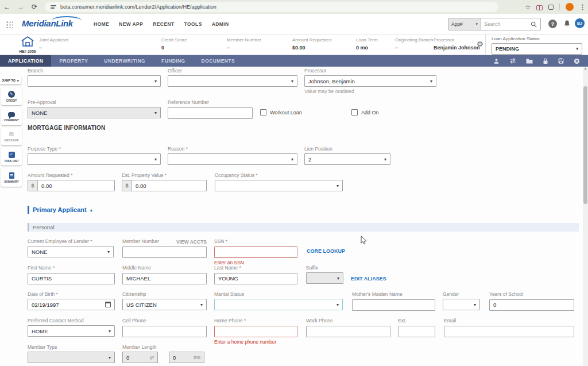 The width and height of the screenshot is (588, 366). I want to click on member-number-input, so click(164, 252).